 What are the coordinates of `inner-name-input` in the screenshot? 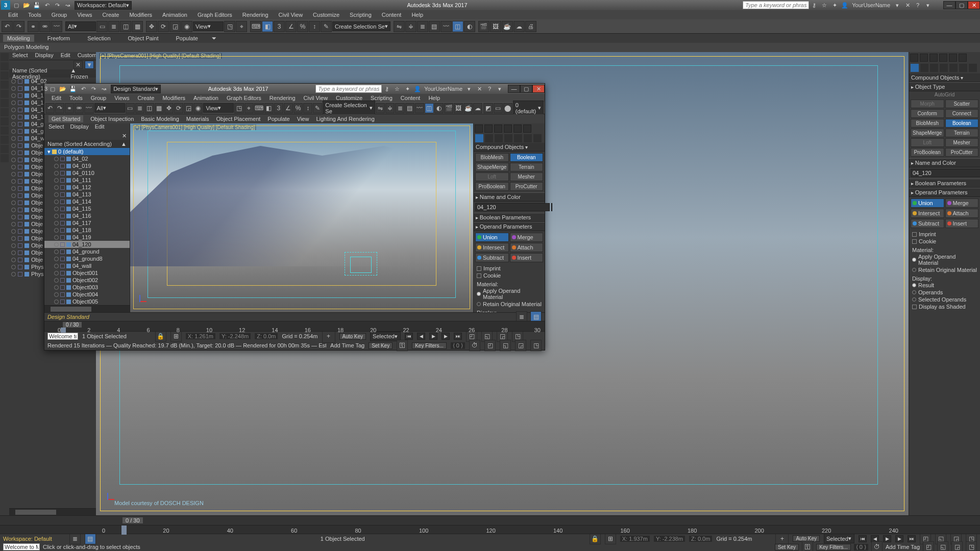 It's located at (512, 207).